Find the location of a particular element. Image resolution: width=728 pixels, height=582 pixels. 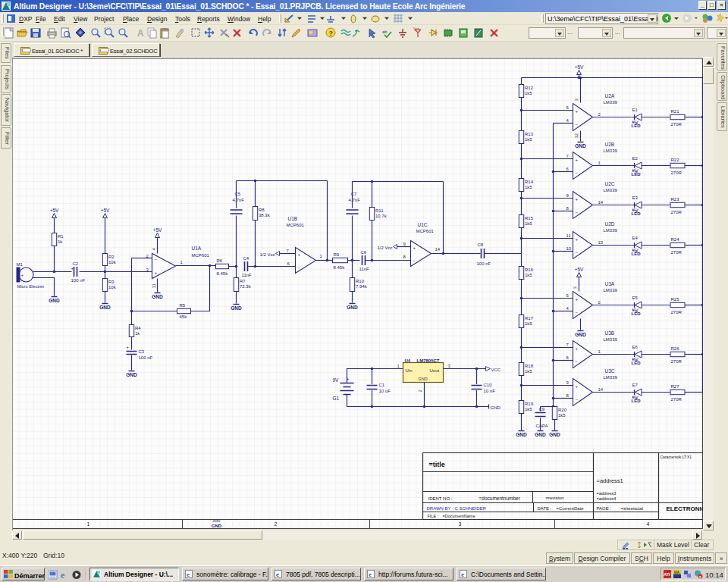

svg-text: R17 is located at coordinates (529, 318).